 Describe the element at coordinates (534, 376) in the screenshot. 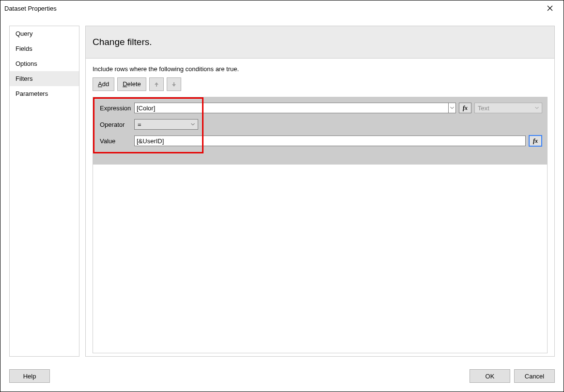

I see `cancel-button: Cancel` at that location.